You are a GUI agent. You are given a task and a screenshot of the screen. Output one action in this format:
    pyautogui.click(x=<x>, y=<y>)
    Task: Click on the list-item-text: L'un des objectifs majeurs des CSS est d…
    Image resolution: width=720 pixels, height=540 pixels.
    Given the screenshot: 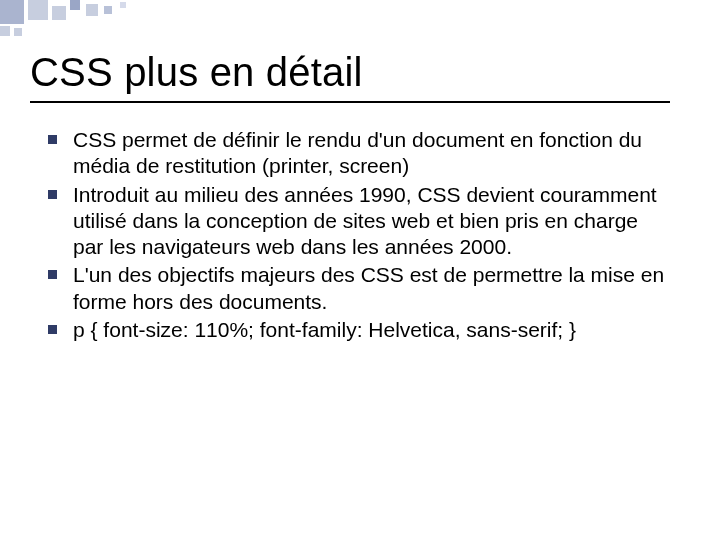 What is the action you would take?
    pyautogui.click(x=373, y=288)
    